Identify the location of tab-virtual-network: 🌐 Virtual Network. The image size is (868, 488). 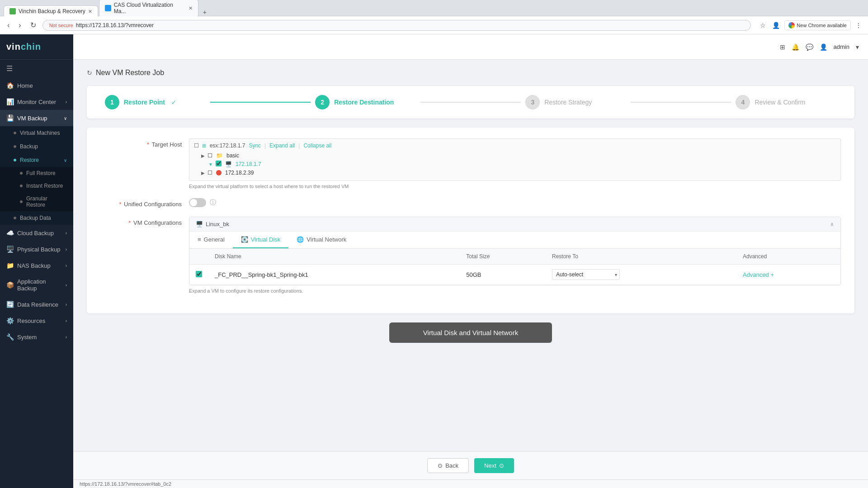
(321, 240).